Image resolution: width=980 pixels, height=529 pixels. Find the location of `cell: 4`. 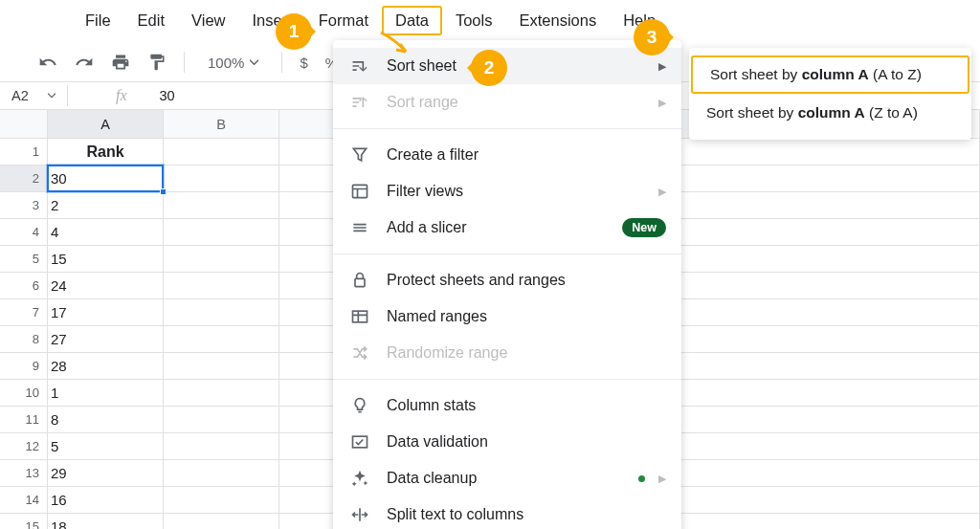

cell: 4 is located at coordinates (105, 232).